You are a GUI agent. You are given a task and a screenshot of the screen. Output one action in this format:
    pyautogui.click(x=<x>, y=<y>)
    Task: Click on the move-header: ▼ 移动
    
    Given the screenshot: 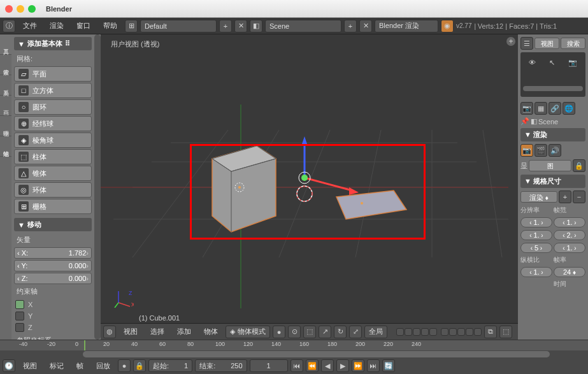 What is the action you would take?
    pyautogui.click(x=53, y=224)
    